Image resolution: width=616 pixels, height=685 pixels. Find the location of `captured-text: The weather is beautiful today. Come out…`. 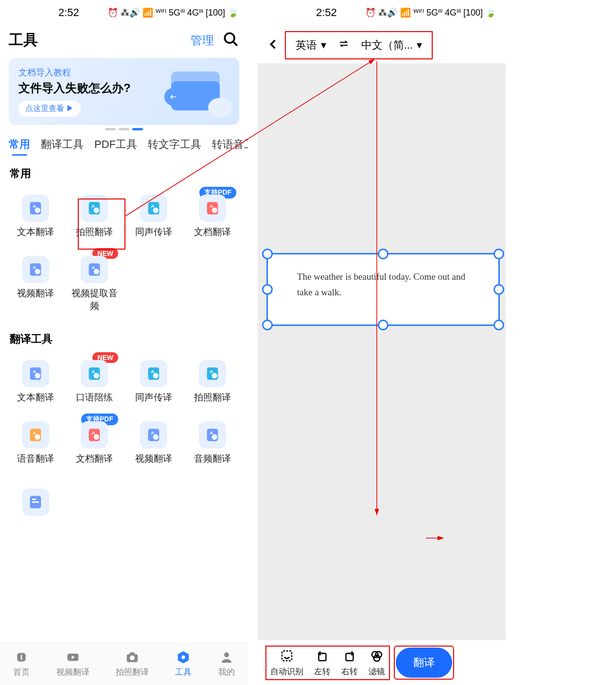

captured-text: The weather is beautiful today. Come out… is located at coordinates (383, 285).